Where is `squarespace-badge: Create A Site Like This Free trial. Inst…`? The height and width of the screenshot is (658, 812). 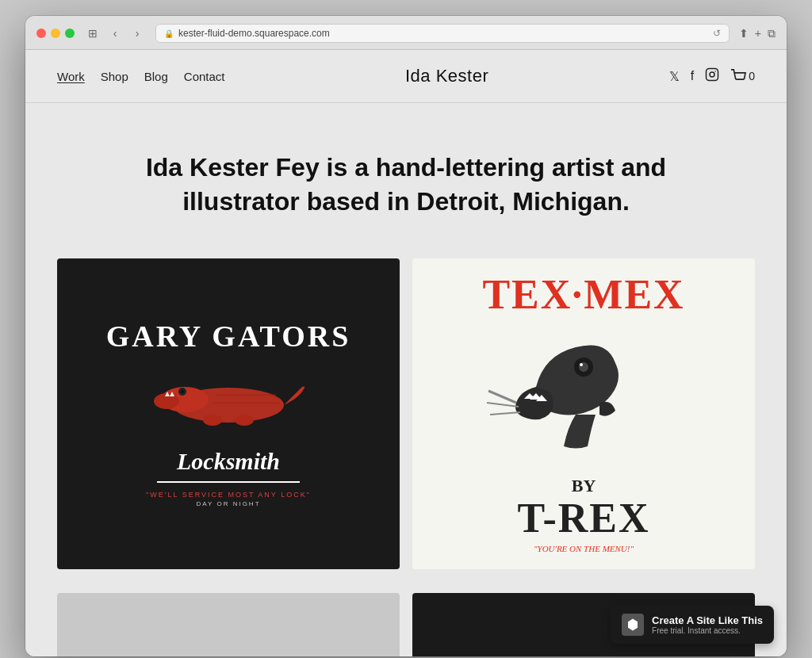
squarespace-badge: Create A Site Like This Free trial. Inst… is located at coordinates (692, 625).